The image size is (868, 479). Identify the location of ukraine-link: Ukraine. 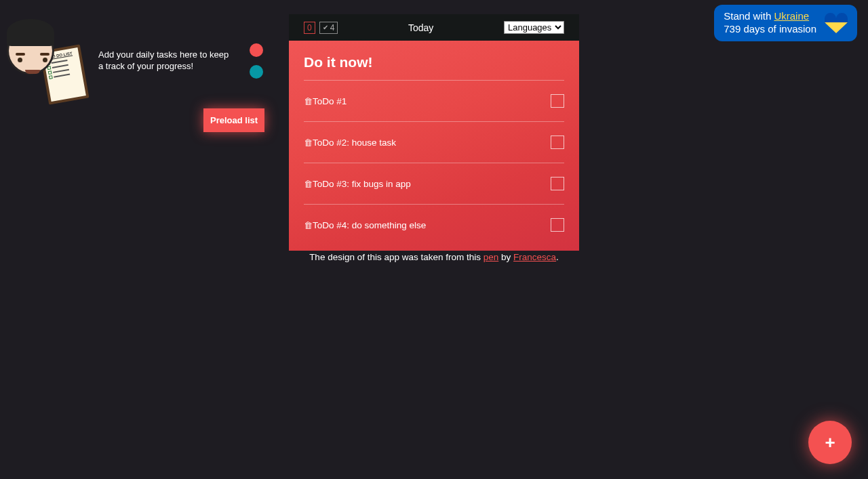
(791, 16).